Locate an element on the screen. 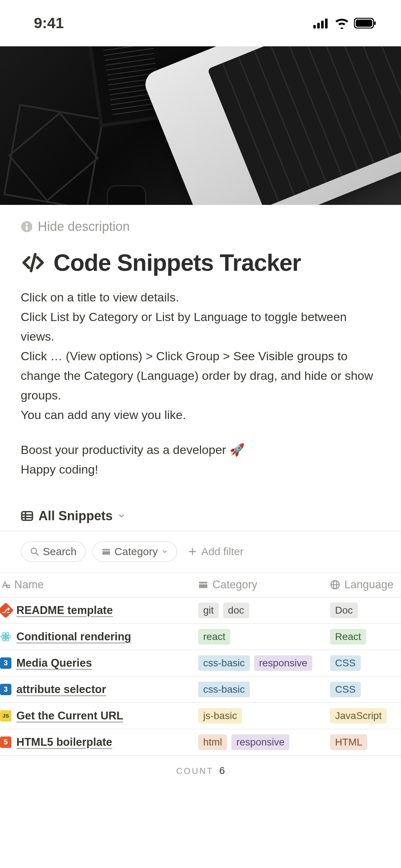 Image resolution: width=401 pixels, height=868 pixels. search-label: Search is located at coordinates (60, 552).